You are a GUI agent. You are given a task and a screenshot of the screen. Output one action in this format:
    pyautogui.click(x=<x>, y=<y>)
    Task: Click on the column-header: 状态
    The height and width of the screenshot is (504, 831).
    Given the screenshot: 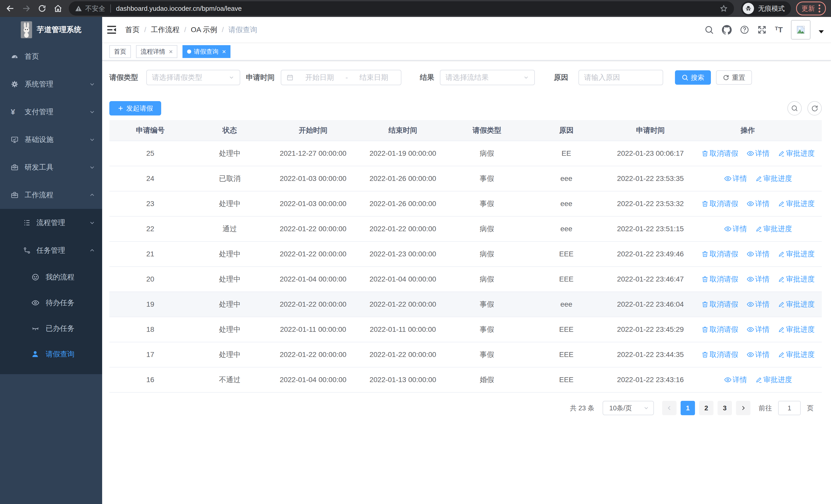 What is the action you would take?
    pyautogui.click(x=230, y=130)
    